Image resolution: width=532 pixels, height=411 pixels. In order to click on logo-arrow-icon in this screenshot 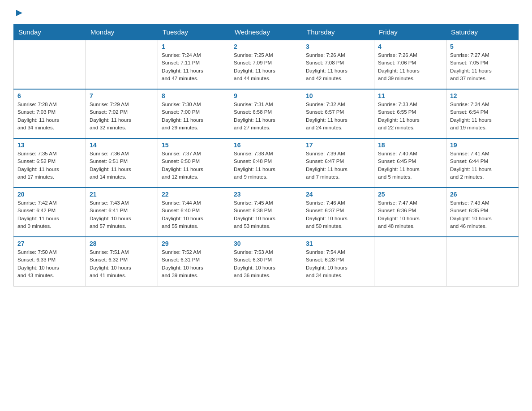, I will do `click(19, 13)`.